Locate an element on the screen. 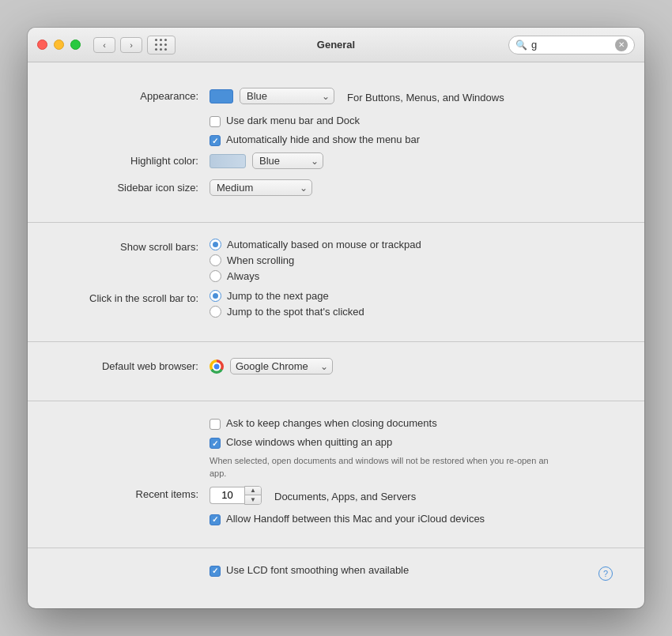 This screenshot has height=636, width=672. appearance-select-group: Blue For Buttons, Menus, and Windows is located at coordinates (357, 96).